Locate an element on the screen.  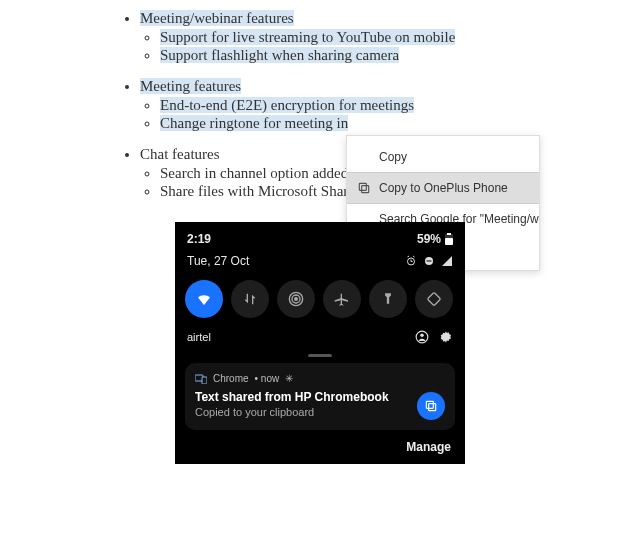
signal-icon is located at coordinates (447, 261).